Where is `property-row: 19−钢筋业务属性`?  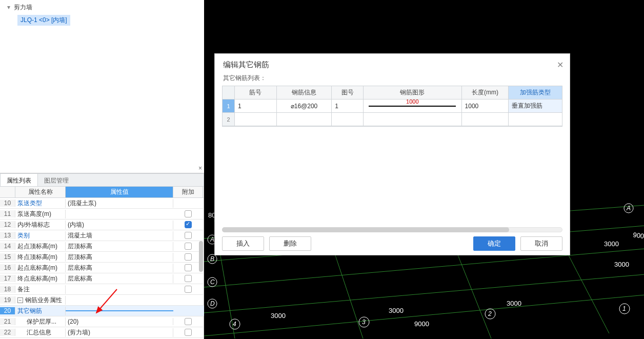
property-row: 19−钢筋业务属性 is located at coordinates (102, 301).